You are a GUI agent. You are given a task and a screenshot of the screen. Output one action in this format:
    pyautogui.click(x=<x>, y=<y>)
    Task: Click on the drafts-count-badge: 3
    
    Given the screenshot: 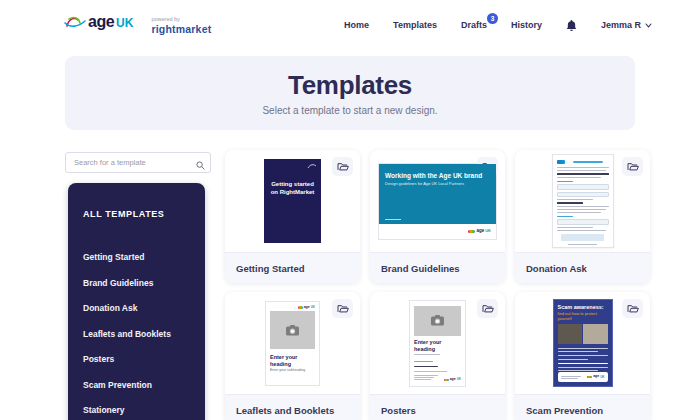 What is the action you would take?
    pyautogui.click(x=492, y=18)
    